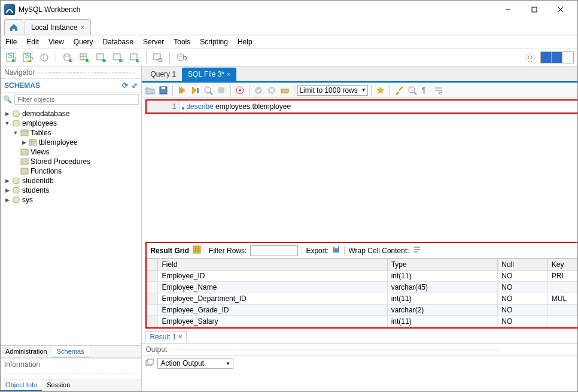 This screenshot has height=392, width=578. I want to click on tree-db-students: ▶students, so click(71, 190).